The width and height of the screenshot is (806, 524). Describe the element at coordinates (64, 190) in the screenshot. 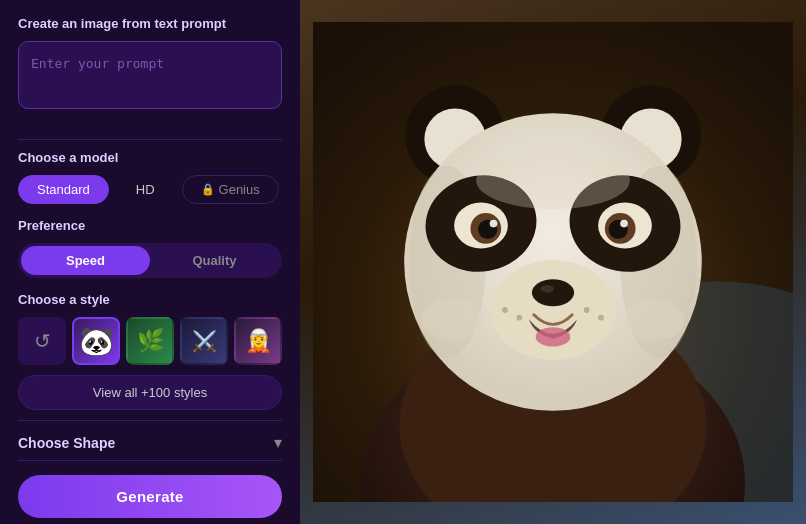

I see `model-standard-button: Standard` at that location.